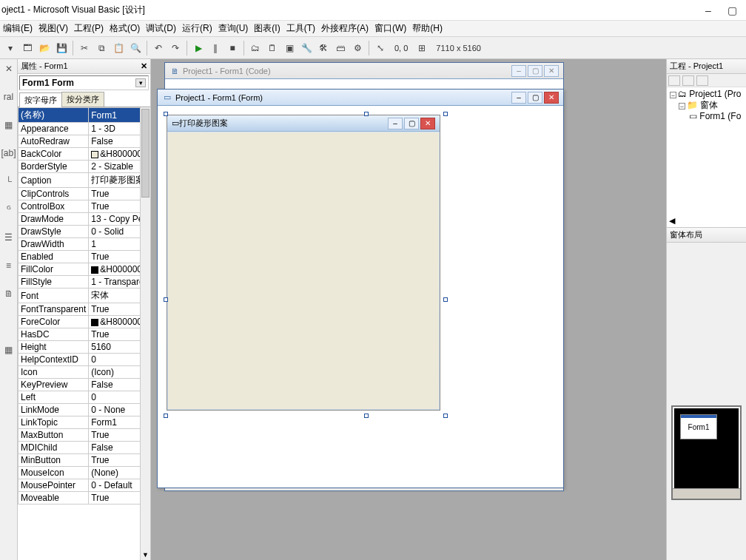 This screenshot has width=746, height=560. What do you see at coordinates (198, 48) in the screenshot?
I see `tb-run-icon: ▶` at bounding box center [198, 48].